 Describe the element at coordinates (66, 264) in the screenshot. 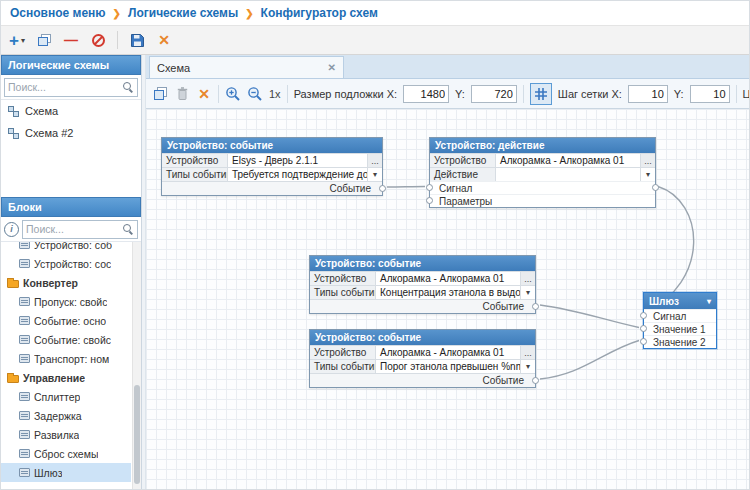

I see `tree-item-device-state: Устройство: сос` at that location.